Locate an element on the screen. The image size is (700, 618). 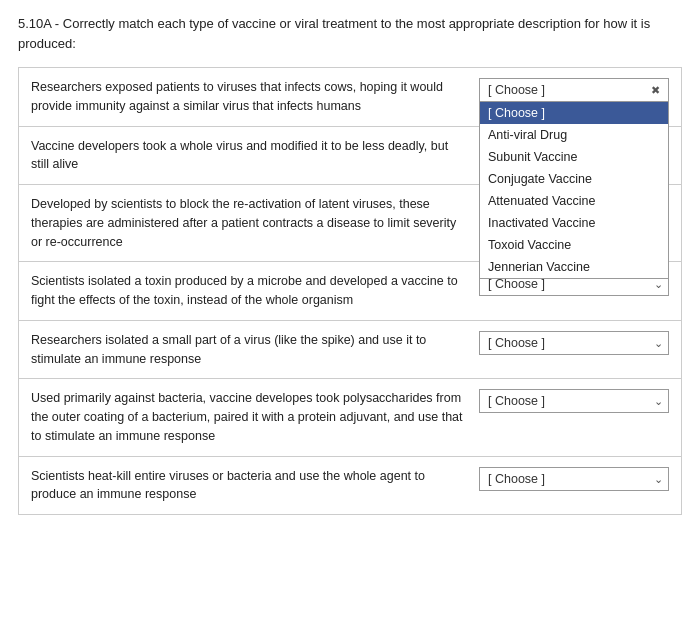
dropdown-option-toxoid: Toxoid Vaccine is located at coordinates (574, 245).